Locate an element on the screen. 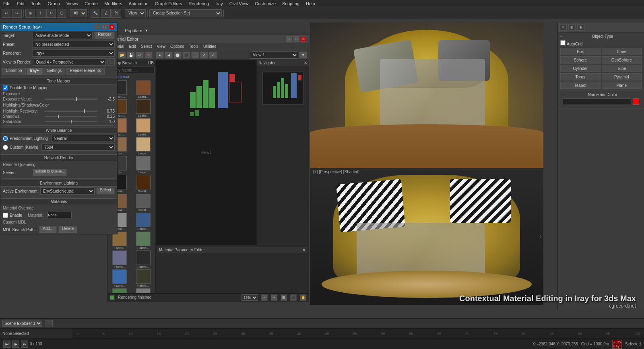  mat-more-btn: … is located at coordinates (195, 55).